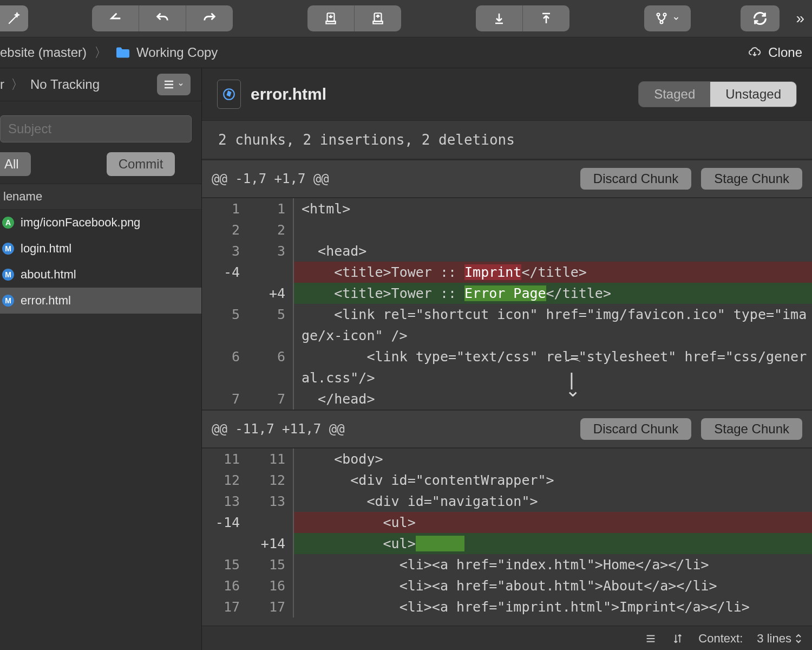  What do you see at coordinates (101, 223) in the screenshot?
I see `file-row: Aimg/iconFacebook.png` at bounding box center [101, 223].